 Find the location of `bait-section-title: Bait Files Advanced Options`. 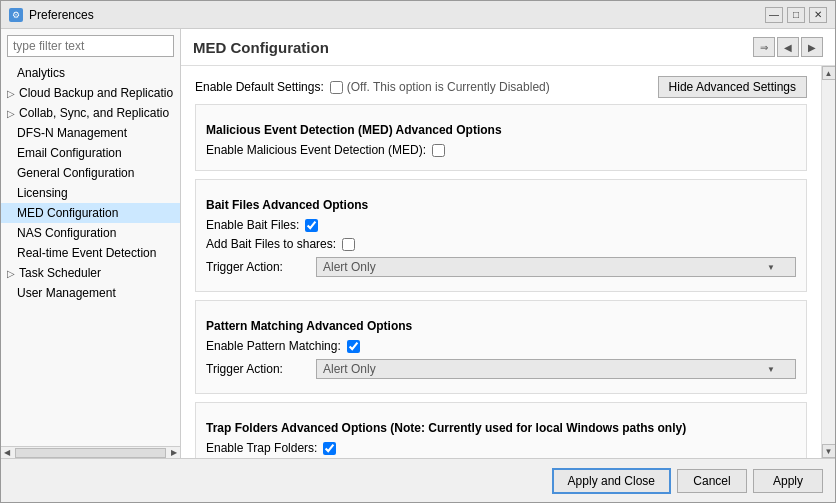

bait-section-title: Bait Files Advanced Options is located at coordinates (501, 205).